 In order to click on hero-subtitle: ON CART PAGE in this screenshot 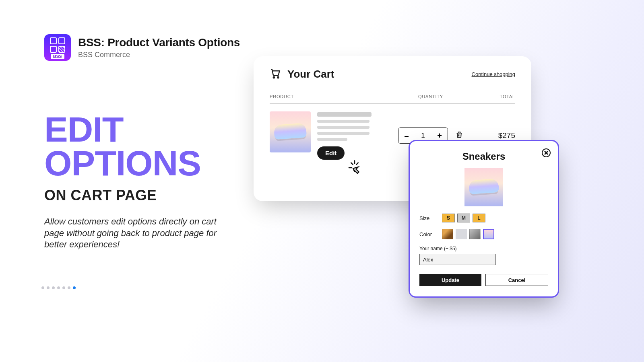, I will do `click(137, 195)`.